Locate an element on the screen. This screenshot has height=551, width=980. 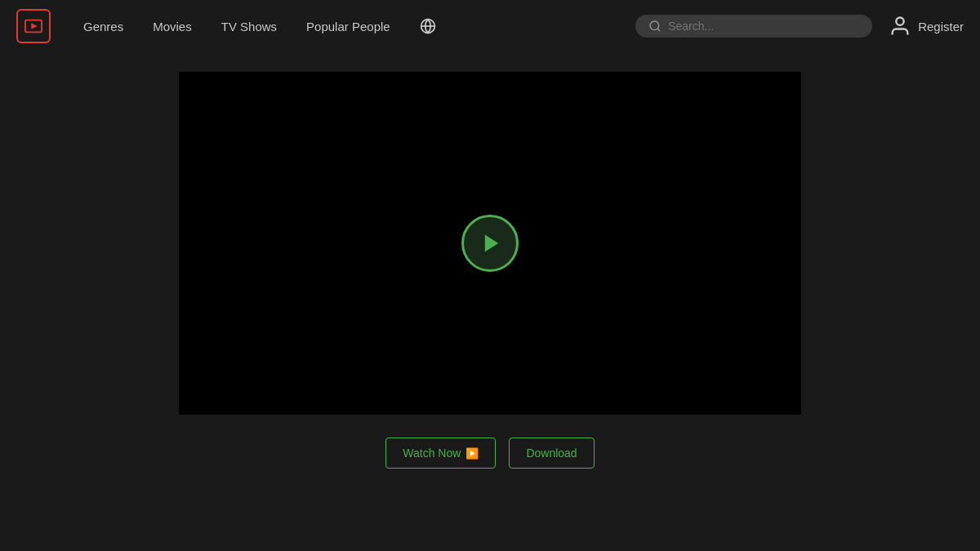
logo-icon is located at coordinates (33, 26).